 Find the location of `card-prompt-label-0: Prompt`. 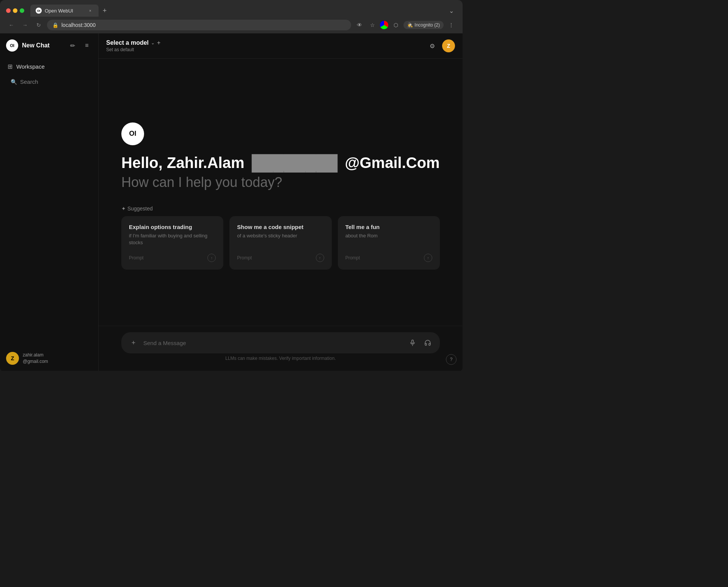

card-prompt-label-0: Prompt is located at coordinates (136, 258).